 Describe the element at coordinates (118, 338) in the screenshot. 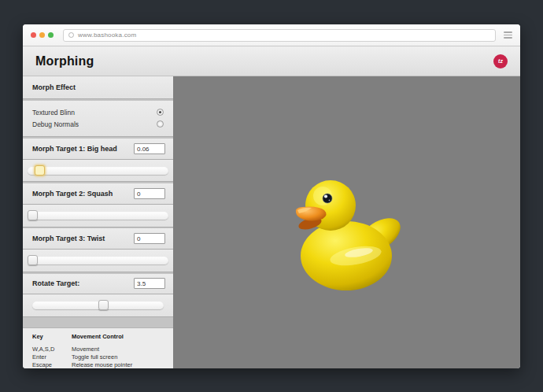

I see `action-col-header: Movement Control` at that location.